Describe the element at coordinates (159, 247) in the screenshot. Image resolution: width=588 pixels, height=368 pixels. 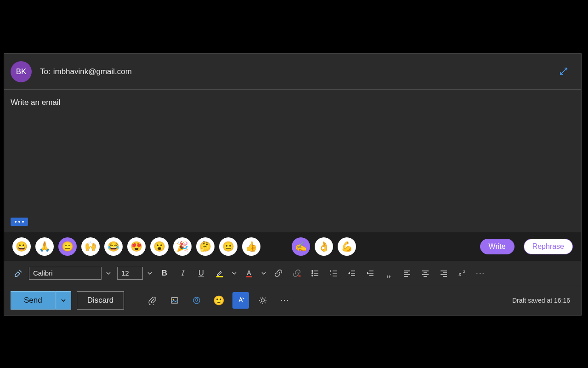
I see `emoji-open-mouth: 😮` at that location.